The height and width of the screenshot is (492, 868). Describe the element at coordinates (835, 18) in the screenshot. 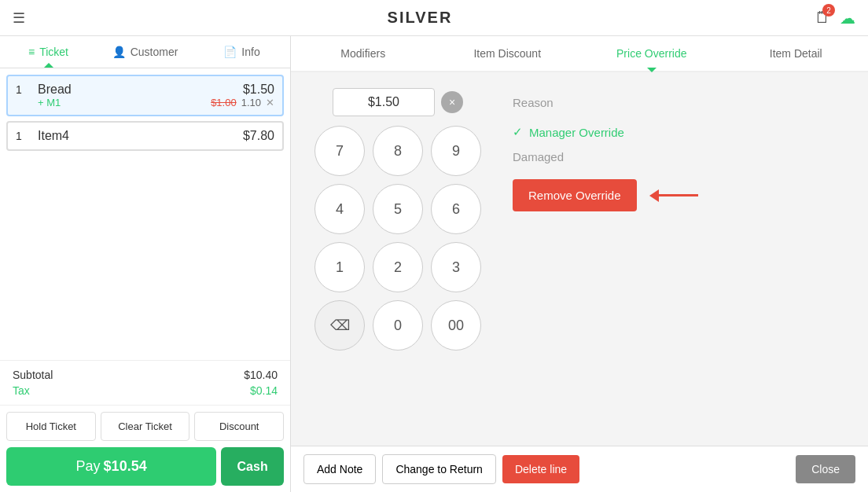

I see `header-right: 🗒 2 ☁` at that location.